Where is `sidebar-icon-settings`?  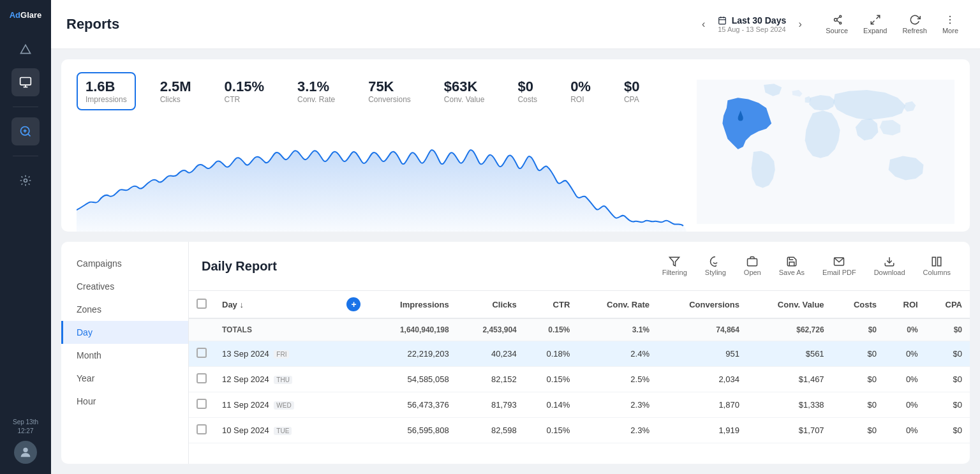 sidebar-icon-settings is located at coordinates (26, 181).